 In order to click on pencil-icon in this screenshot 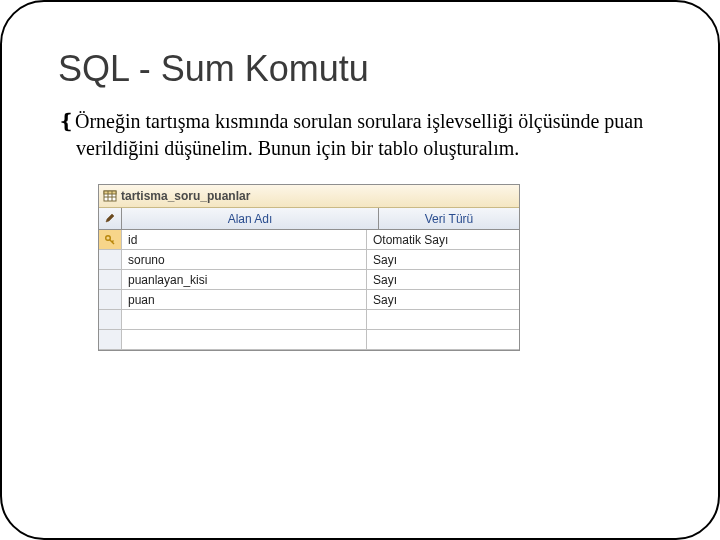, I will do `click(110, 219)`.